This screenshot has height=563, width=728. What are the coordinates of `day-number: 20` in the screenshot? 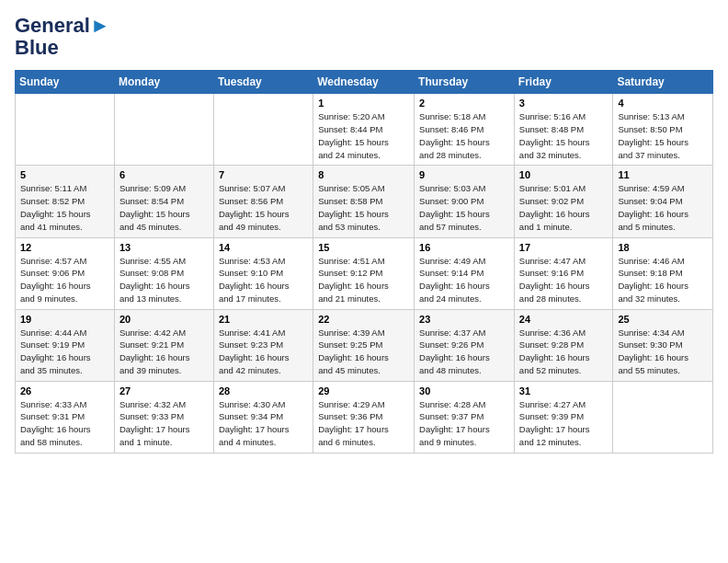 It's located at (164, 319).